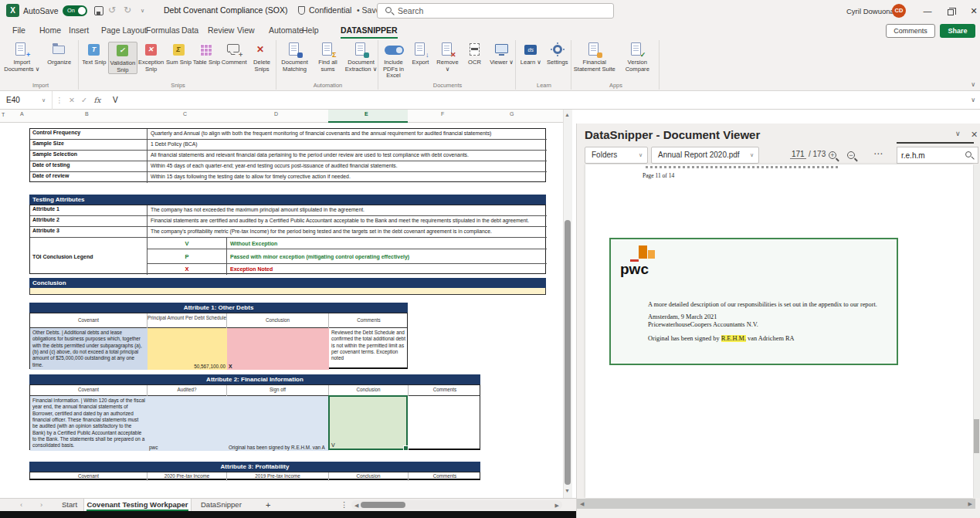 Image resolution: width=980 pixels, height=518 pixels. What do you see at coordinates (112, 10) in the screenshot?
I see `undo-icon: ↺` at bounding box center [112, 10].